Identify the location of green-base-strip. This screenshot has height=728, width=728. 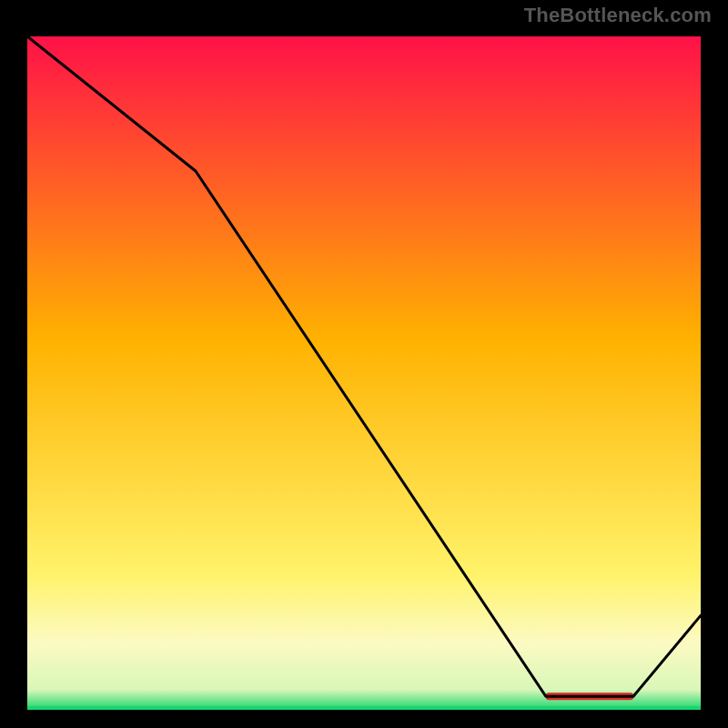
(364, 708).